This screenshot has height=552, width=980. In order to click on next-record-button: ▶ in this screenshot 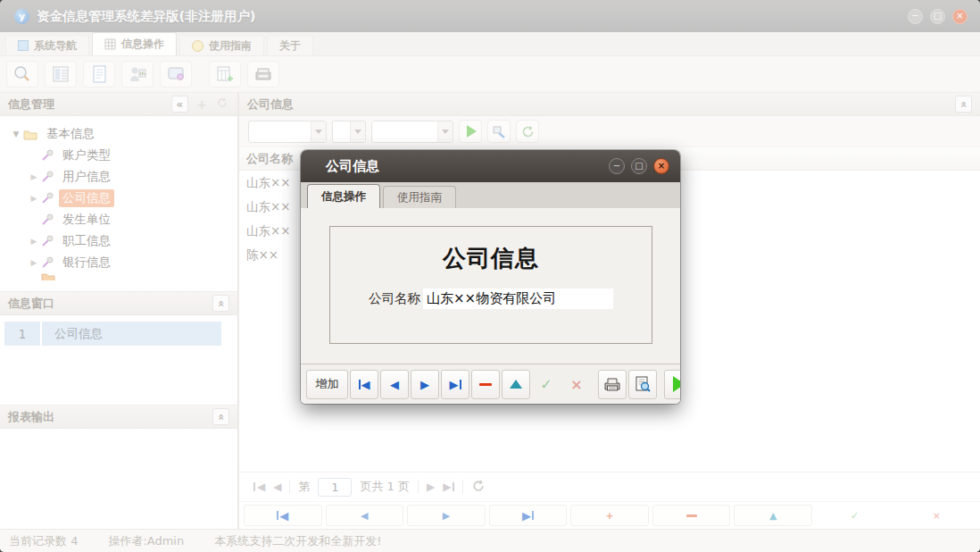, I will do `click(425, 384)`.